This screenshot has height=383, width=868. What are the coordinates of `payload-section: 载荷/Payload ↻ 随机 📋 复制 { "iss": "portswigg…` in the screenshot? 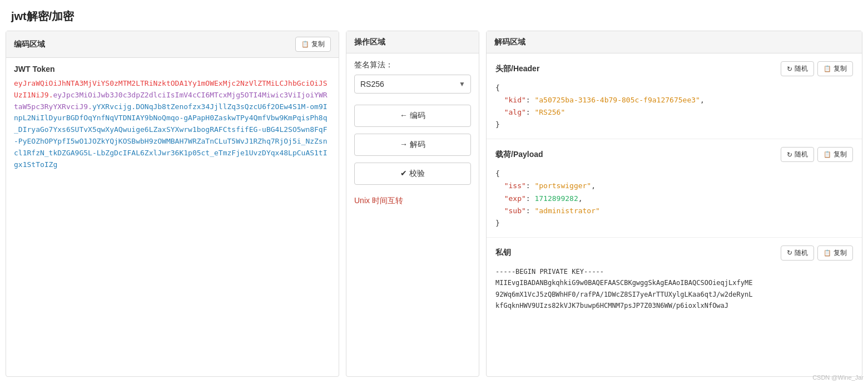 It's located at (674, 188).